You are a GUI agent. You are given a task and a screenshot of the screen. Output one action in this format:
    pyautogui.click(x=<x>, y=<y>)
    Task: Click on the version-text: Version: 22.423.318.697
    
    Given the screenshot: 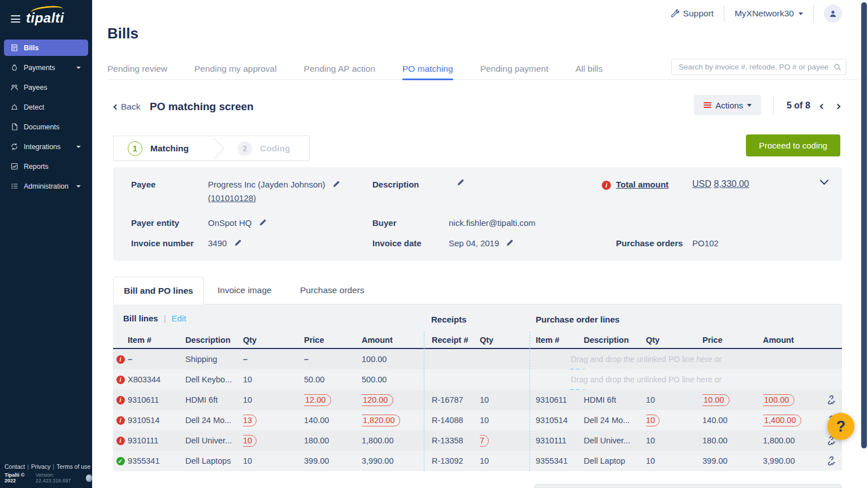 What is the action you would take?
    pyautogui.click(x=59, y=478)
    